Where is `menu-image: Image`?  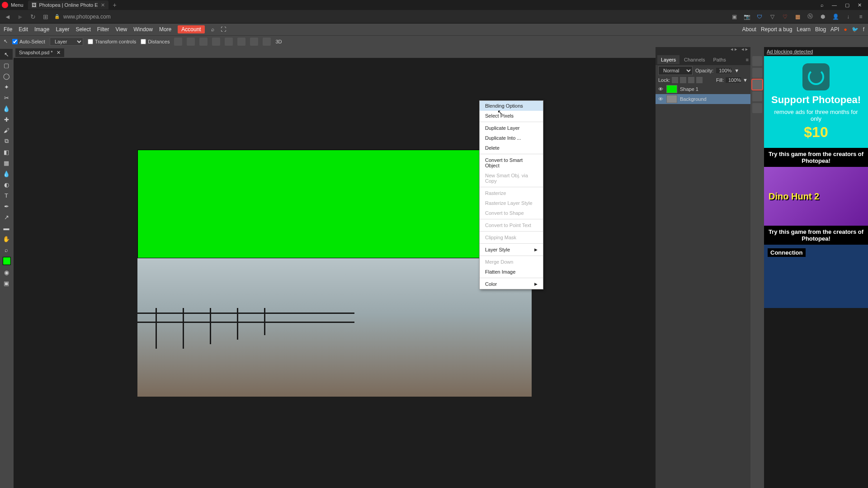 menu-image: Image is located at coordinates (42, 29).